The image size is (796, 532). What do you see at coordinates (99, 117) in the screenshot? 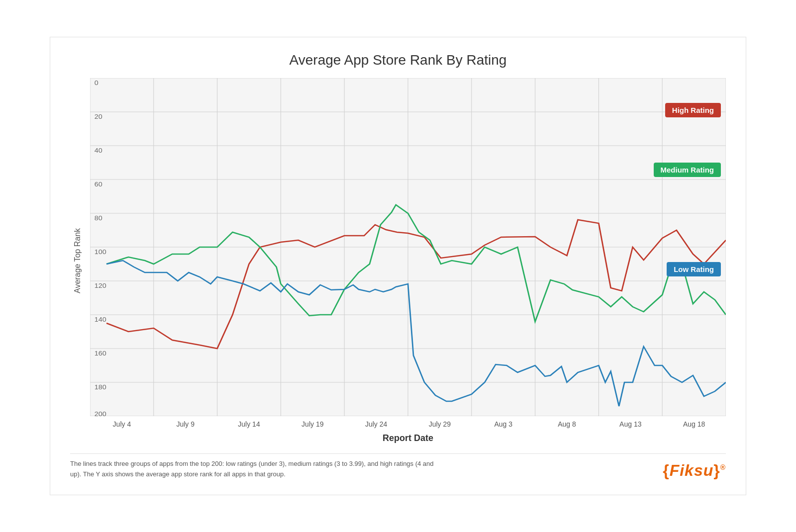
I see `svg-text: 20` at bounding box center [99, 117].